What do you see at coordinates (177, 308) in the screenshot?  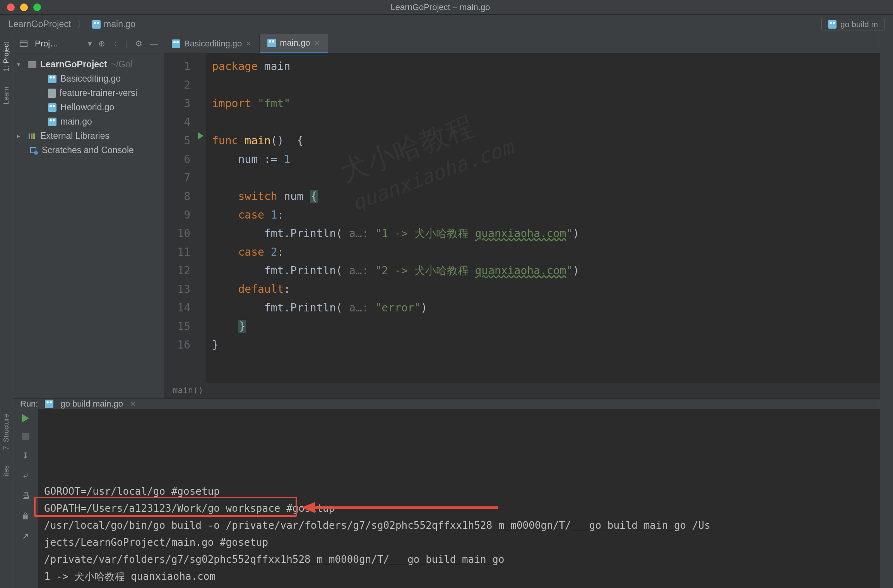 I see `line-number: 14` at bounding box center [177, 308].